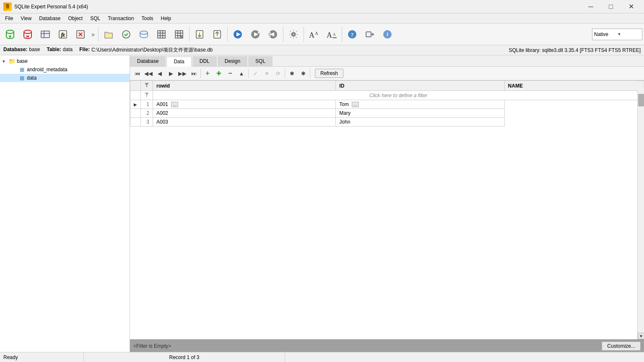  I want to click on info-table: Table: data, so click(60, 50).